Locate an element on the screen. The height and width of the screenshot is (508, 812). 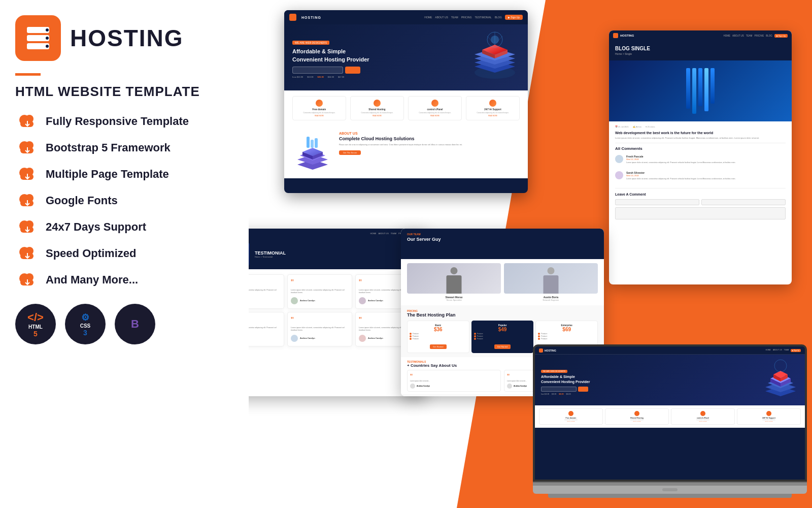
author-name-6: Andrea Carolyn is located at coordinates (376, 338).